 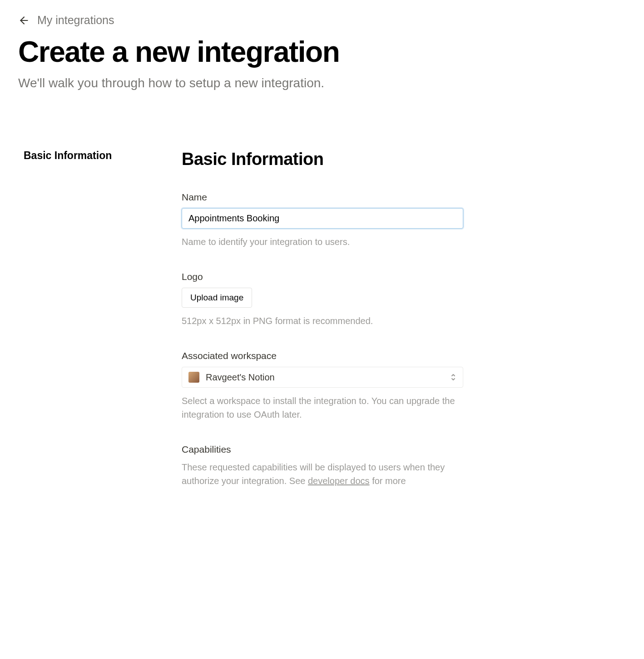 What do you see at coordinates (322, 356) in the screenshot?
I see `workspace-label: Associated workspace` at bounding box center [322, 356].